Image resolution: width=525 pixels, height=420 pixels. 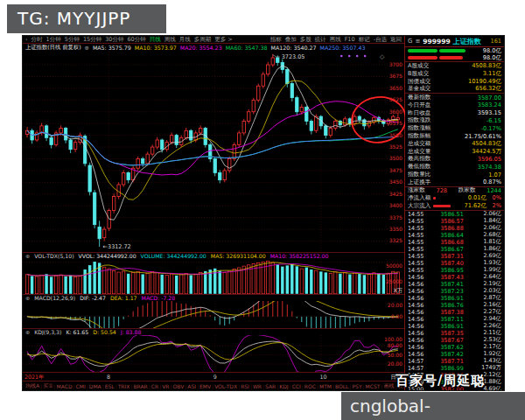 What do you see at coordinates (226, 387) in the screenshot?
I see `indicator-shortcut-13: VOL-TDX` at bounding box center [226, 387].